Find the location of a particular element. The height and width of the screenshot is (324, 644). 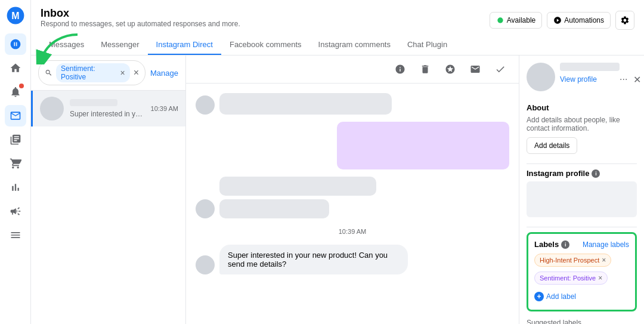

email-toolbar-icon is located at coordinates (475, 69).